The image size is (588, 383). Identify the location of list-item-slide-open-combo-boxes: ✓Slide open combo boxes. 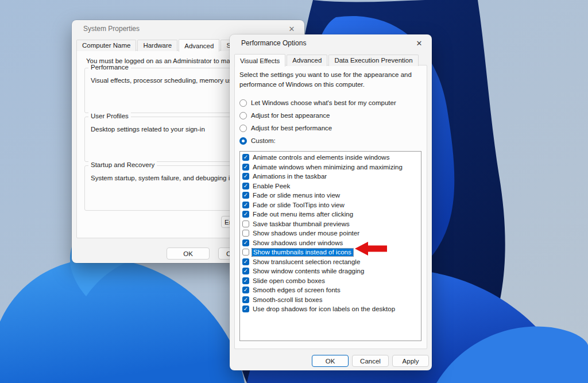
(331, 281).